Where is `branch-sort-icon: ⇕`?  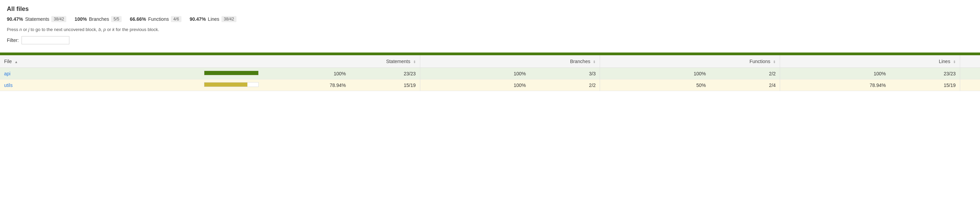 branch-sort-icon: ⇕ is located at coordinates (594, 62).